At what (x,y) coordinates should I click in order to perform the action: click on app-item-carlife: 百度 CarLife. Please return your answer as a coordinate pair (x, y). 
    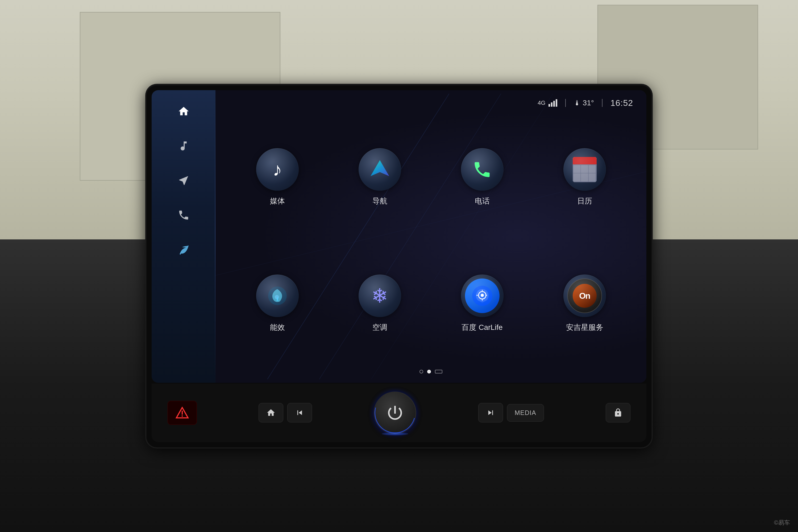
    Looking at the image, I should click on (482, 303).